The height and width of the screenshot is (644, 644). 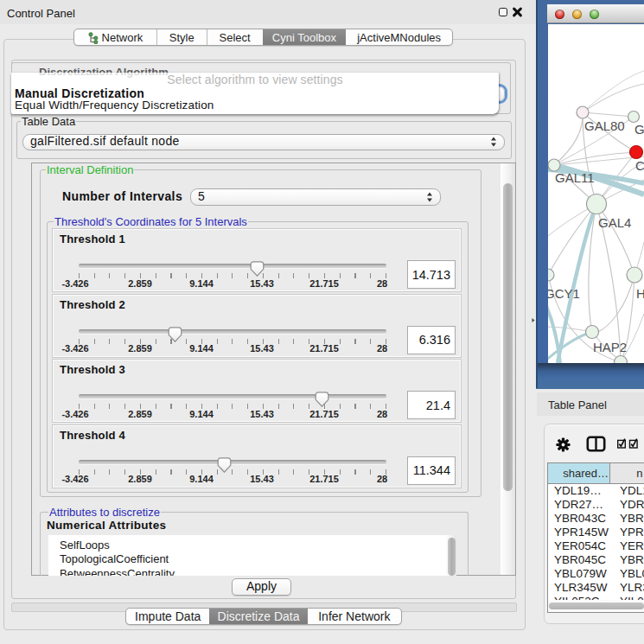 I want to click on svg-text: GAL11, so click(x=575, y=178).